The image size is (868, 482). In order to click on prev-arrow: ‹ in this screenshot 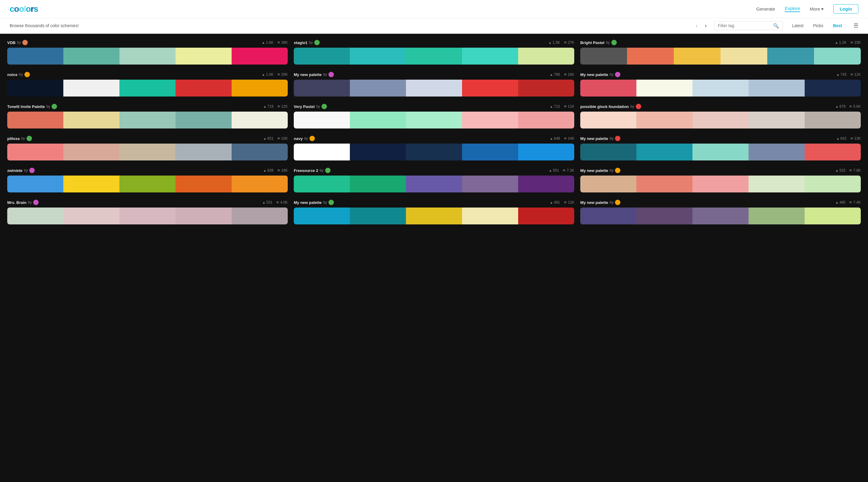, I will do `click(697, 26)`.